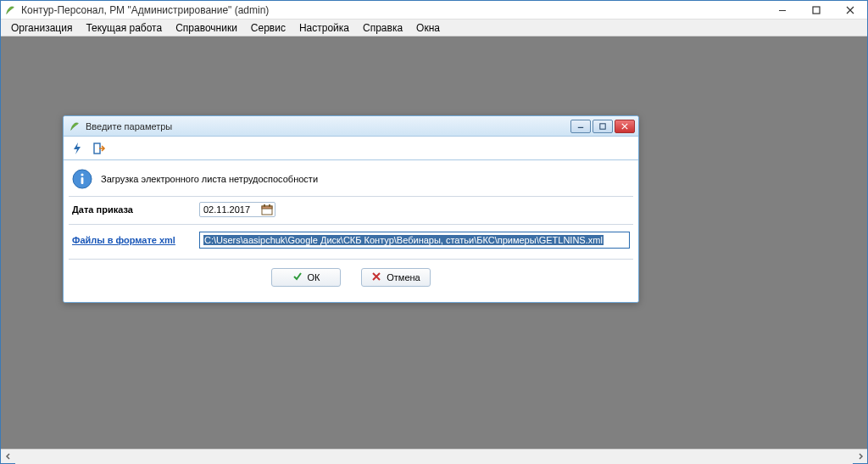  I want to click on cross-icon, so click(376, 277).